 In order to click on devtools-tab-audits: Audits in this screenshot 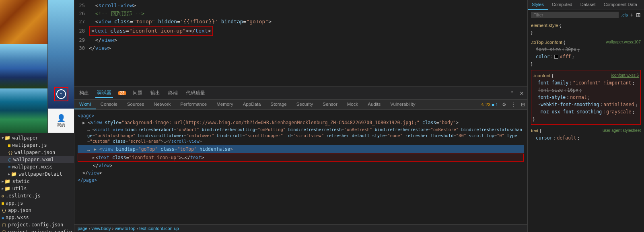, I will do `click(374, 105)`.